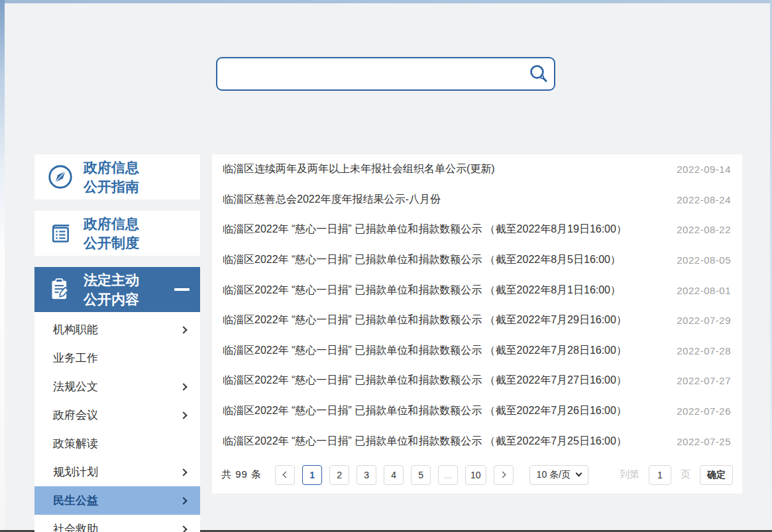  Describe the element at coordinates (394, 475) in the screenshot. I see `page-number-list: 1 2 3 4 5 ... 10` at that location.